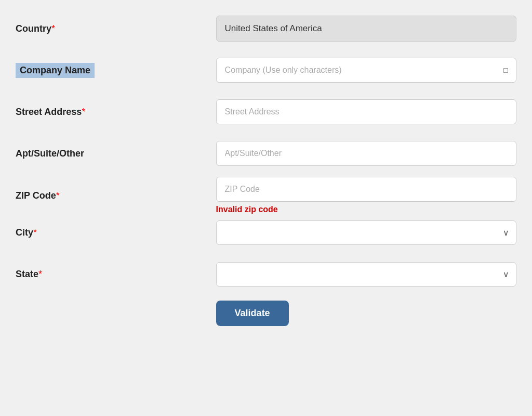 The width and height of the screenshot is (532, 416). Describe the element at coordinates (83, 112) in the screenshot. I see `street-address-required-star: *` at that location.